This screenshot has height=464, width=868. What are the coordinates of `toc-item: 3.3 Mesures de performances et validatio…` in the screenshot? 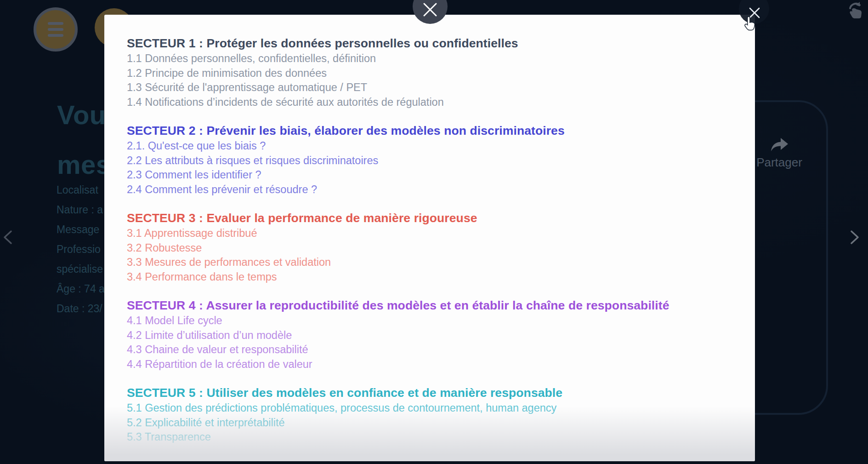 It's located at (432, 263).